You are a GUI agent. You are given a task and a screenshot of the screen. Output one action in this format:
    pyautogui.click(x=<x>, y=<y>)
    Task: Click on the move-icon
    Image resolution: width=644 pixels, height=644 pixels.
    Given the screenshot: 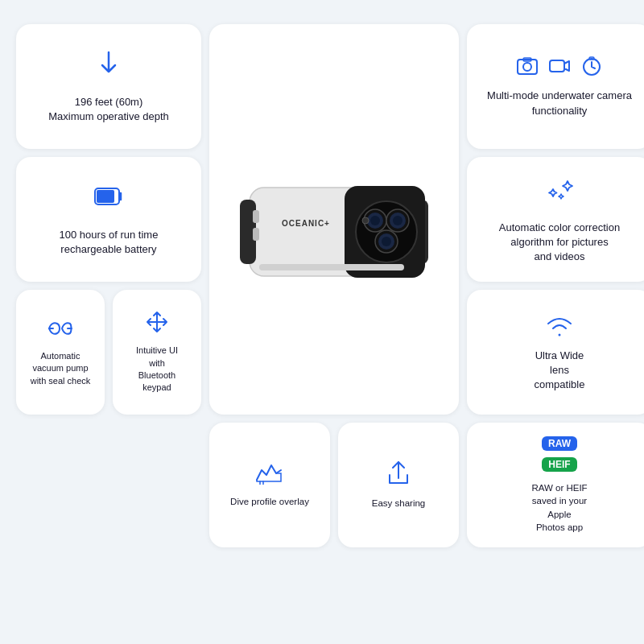 What is the action you would take?
    pyautogui.click(x=157, y=324)
    